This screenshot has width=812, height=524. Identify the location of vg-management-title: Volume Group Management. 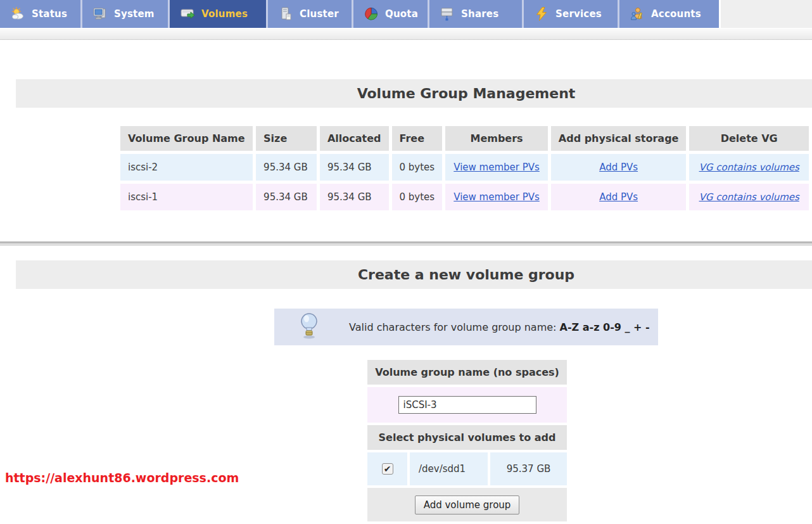
(466, 94).